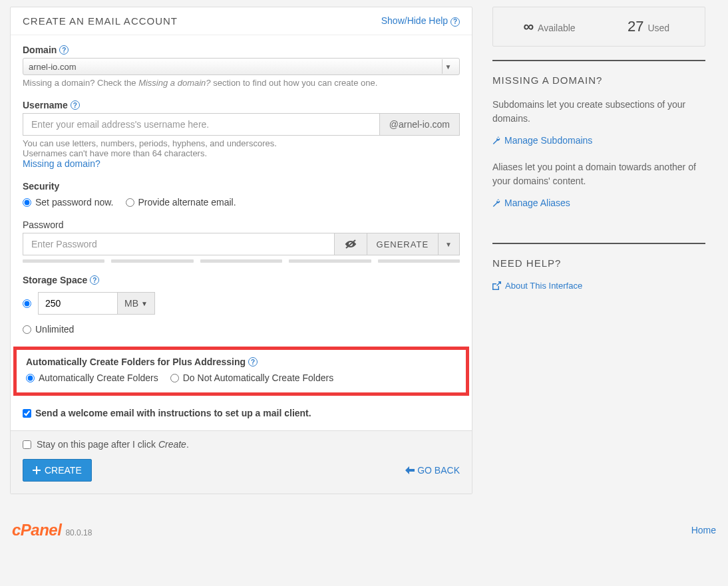 This screenshot has height=586, width=728. Describe the element at coordinates (531, 203) in the screenshot. I see `manage-aliases-link: Manage Aliases` at that location.